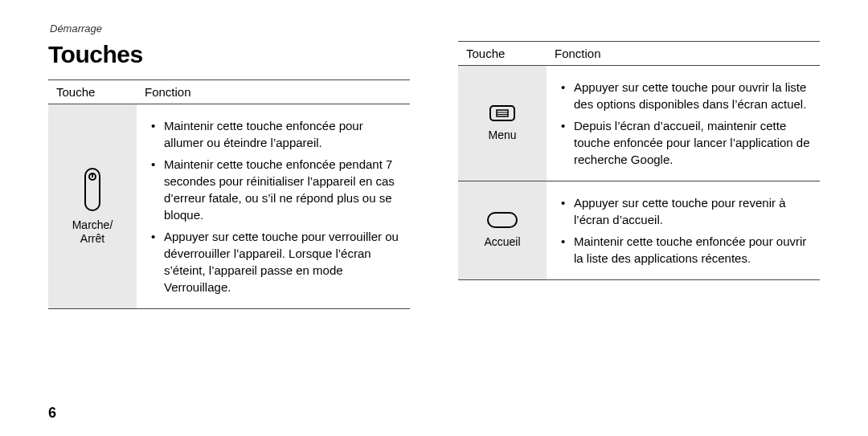 This screenshot has width=868, height=436. Describe the element at coordinates (279, 189) in the screenshot. I see `func-bullet: Maintenir cette touche enfoncée pendant …` at that location.